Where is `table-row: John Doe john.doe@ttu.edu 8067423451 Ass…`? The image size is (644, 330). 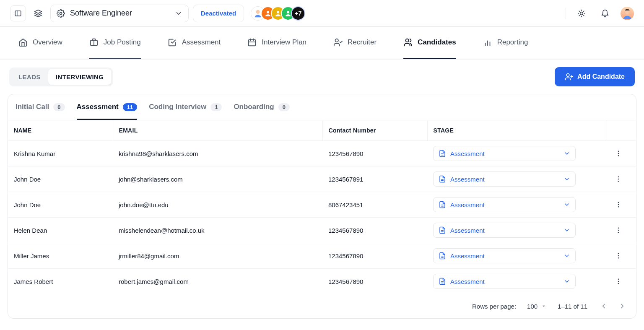 table-row: John Doe john.doe@ttu.edu 8067423451 Ass… is located at coordinates (322, 205).